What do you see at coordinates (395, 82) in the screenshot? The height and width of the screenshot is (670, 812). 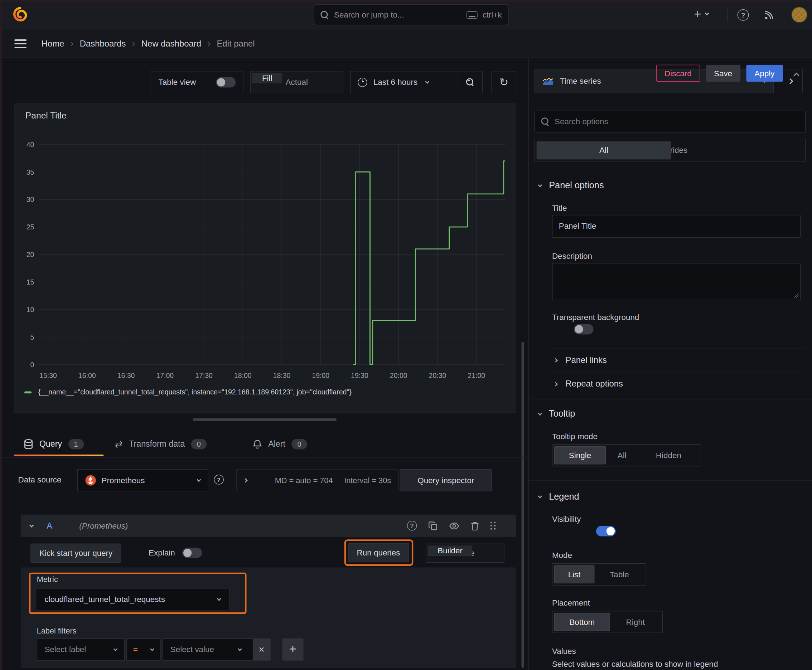 I see `time-range-label: Last 6 hours` at bounding box center [395, 82].